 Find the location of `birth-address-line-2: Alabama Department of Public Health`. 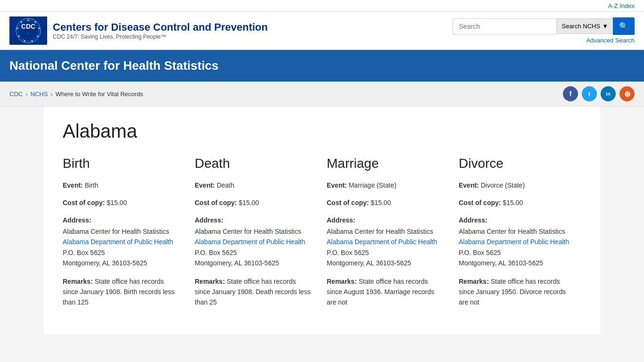

birth-address-line-2: Alabama Department of Public Health is located at coordinates (122, 242).